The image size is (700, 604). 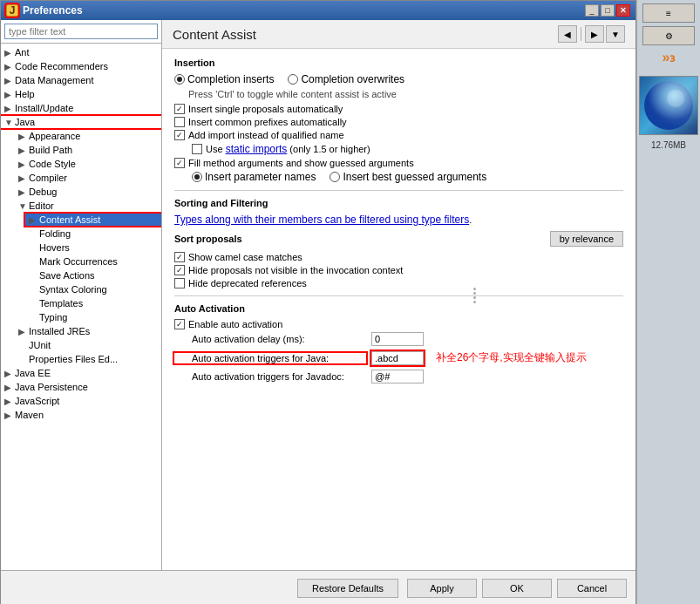 What do you see at coordinates (399, 122) in the screenshot?
I see `insert-common-check: Insert common prefixes automatically` at bounding box center [399, 122].